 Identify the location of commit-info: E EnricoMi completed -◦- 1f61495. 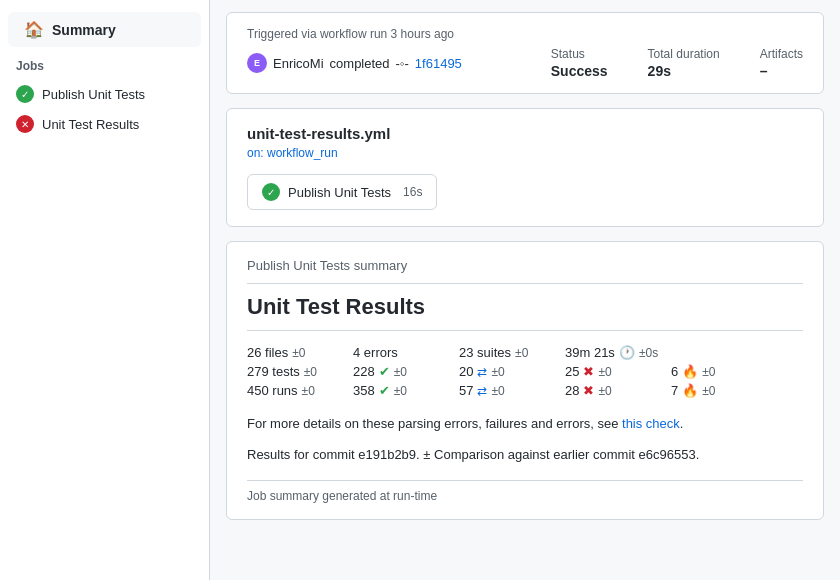
(354, 63).